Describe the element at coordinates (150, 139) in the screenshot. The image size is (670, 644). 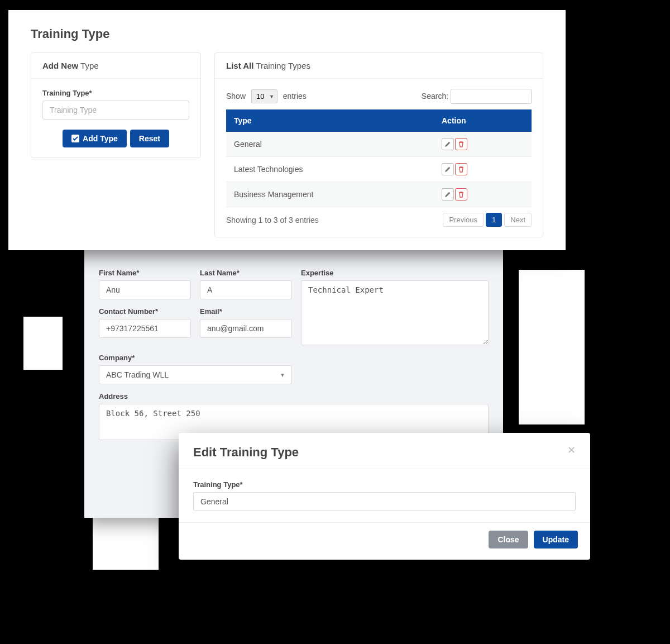
I see `reset-label: Reset` at that location.